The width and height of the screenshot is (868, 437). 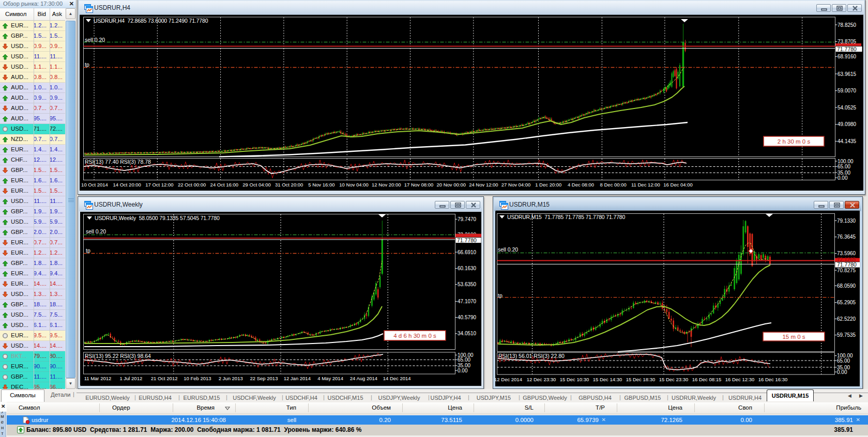 What do you see at coordinates (847, 237) in the screenshot?
I see `svg-text: 76.3645` at bounding box center [847, 237].